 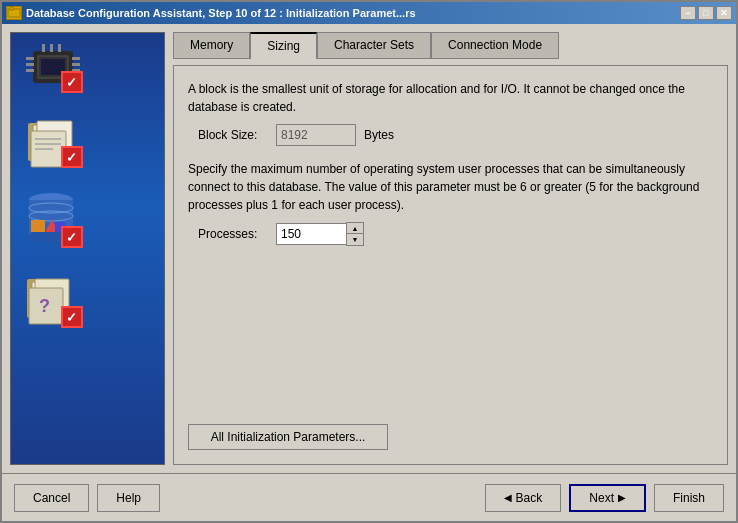 What do you see at coordinates (88, 140) in the screenshot?
I see `left-item-folder: ✓` at bounding box center [88, 140].